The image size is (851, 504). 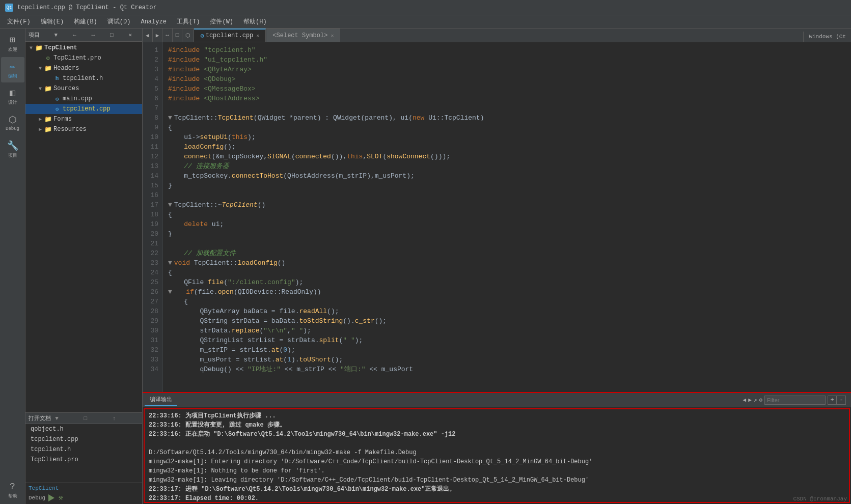 What do you see at coordinates (745, 400) in the screenshot?
I see `btn-navigate-prev: ◀` at bounding box center [745, 400].